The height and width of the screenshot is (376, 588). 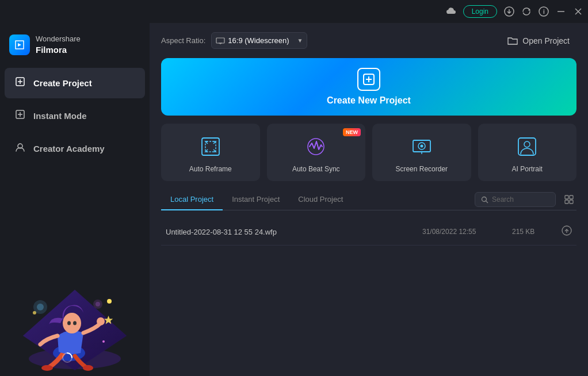 I want to click on cloud-icon, so click(x=450, y=11).